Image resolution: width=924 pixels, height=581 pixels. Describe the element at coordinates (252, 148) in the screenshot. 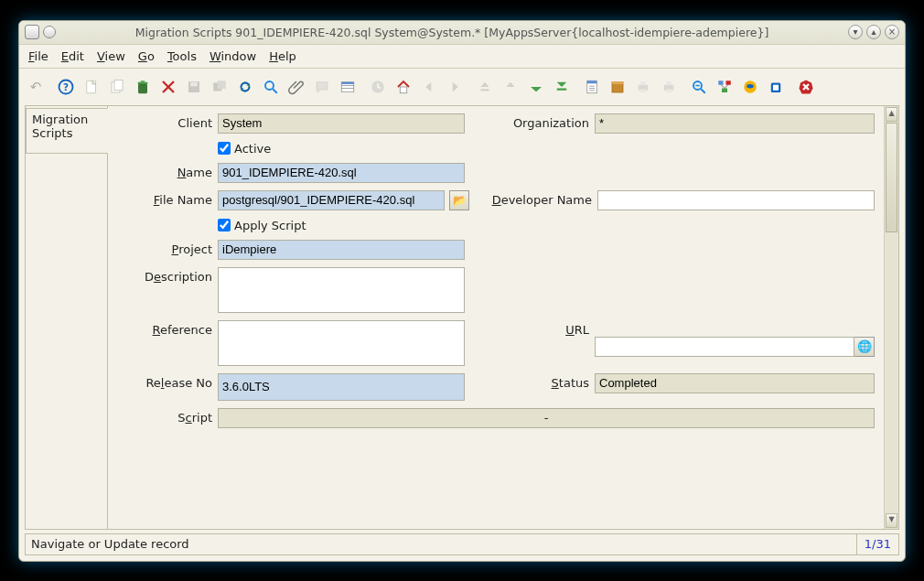

I see `label-active: Active` at that location.